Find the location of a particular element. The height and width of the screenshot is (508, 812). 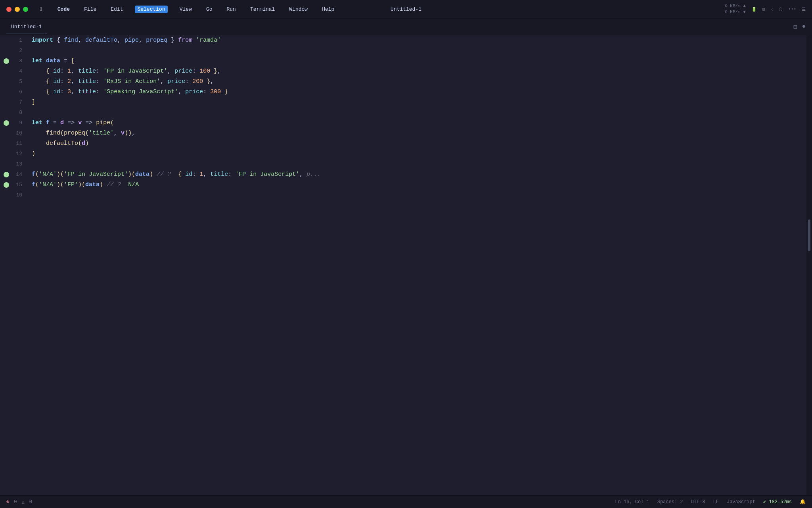

menu-selection: Selection is located at coordinates (151, 10).